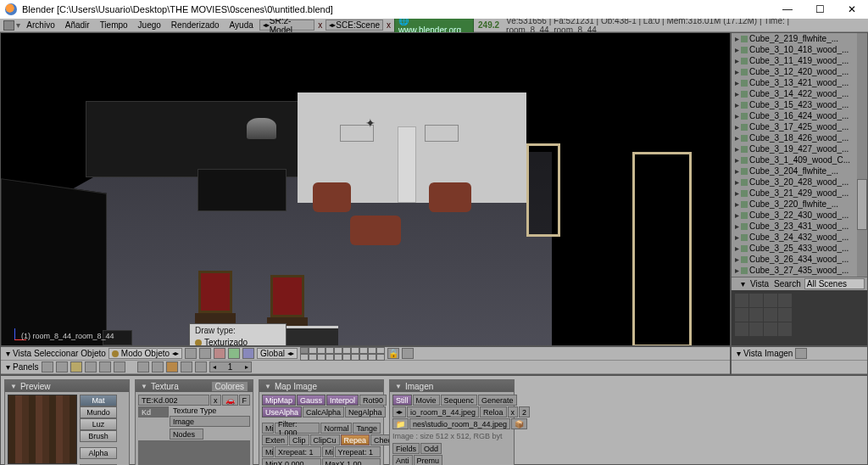 Image resolution: width=868 pixels, height=465 pixels. What do you see at coordinates (459, 401) in the screenshot?
I see `sequence-btn: Sequenc` at bounding box center [459, 401].